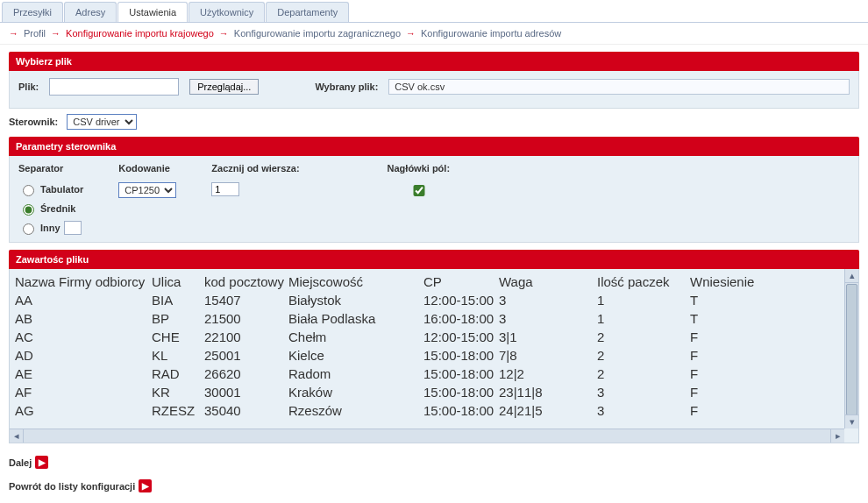 The image size is (868, 503). Describe the element at coordinates (419, 191) in the screenshot. I see `headers-checkbox` at that location.